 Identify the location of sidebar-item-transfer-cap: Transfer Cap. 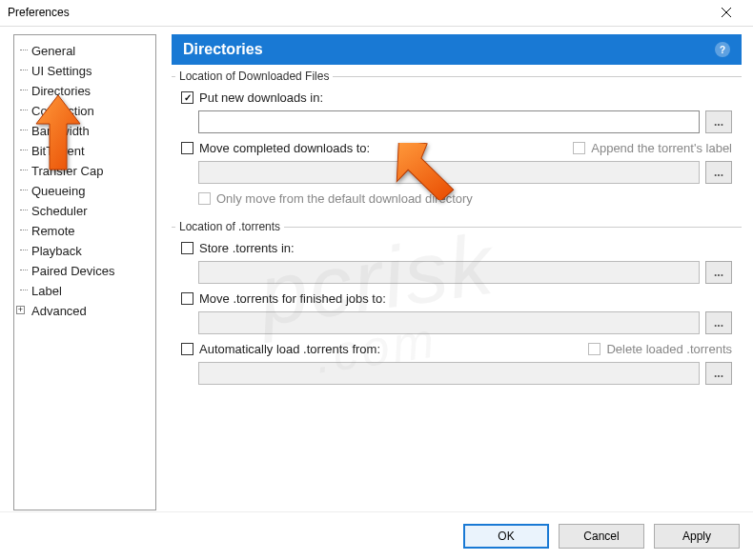
(85, 171).